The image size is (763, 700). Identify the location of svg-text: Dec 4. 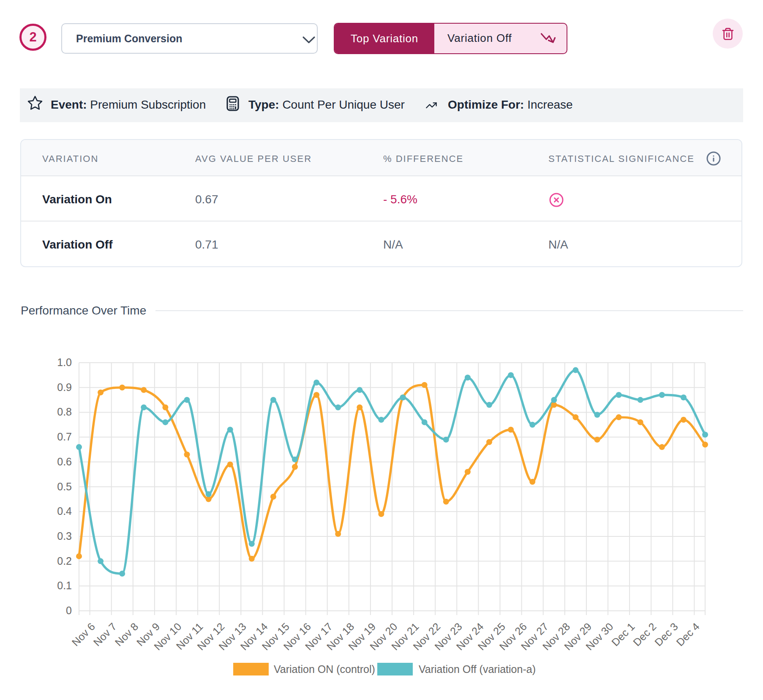
(688, 634).